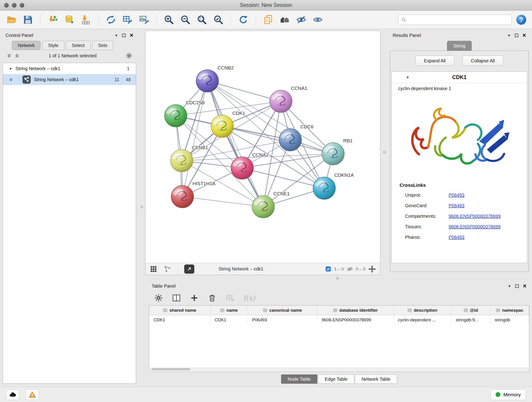  Describe the element at coordinates (158, 298) in the screenshot. I see `table-options-gear-icon` at that location.